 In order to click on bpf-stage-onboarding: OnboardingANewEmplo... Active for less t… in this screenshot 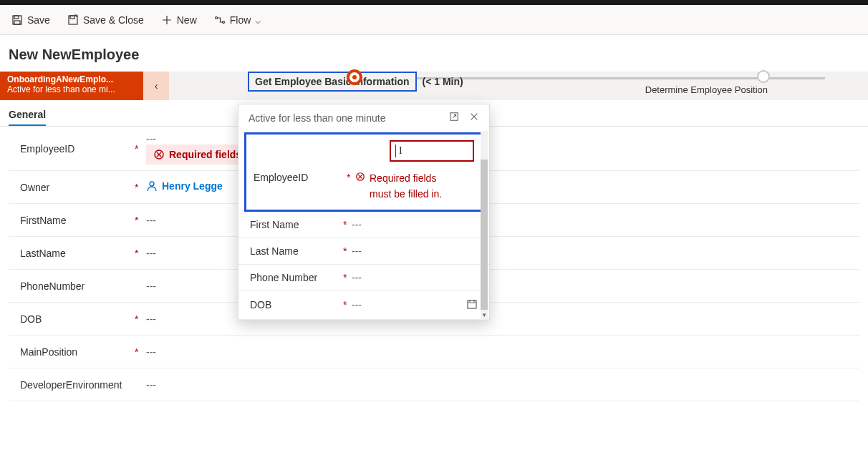, I will do `click(72, 86)`.